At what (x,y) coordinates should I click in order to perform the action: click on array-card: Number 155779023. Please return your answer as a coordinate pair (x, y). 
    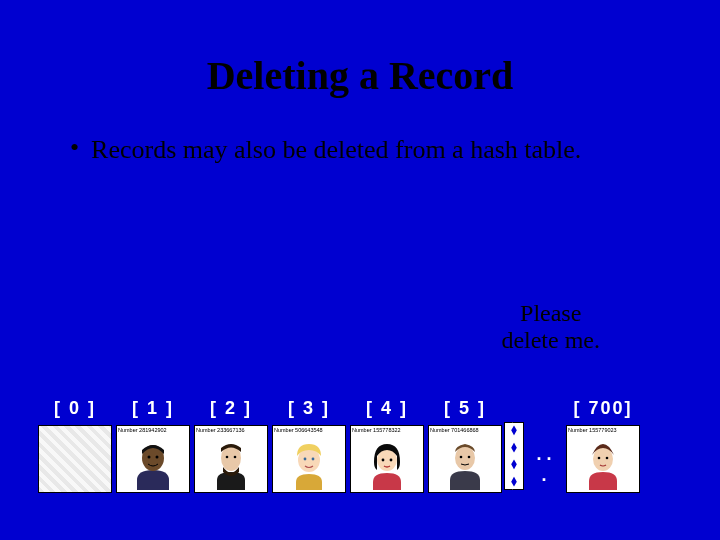
    Looking at the image, I should click on (603, 459).